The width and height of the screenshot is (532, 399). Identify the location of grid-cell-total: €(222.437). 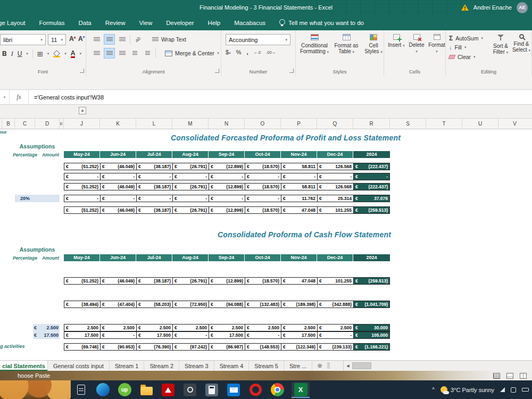
(371, 187).